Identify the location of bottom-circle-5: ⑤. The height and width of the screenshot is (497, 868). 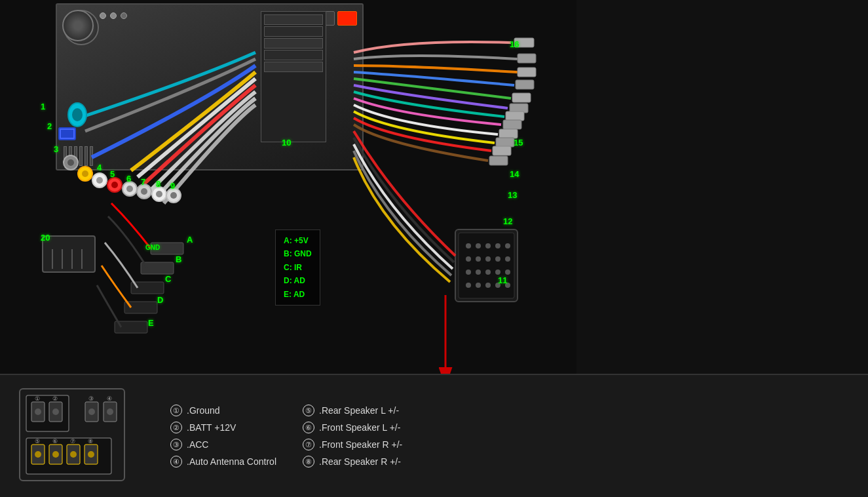
(309, 410).